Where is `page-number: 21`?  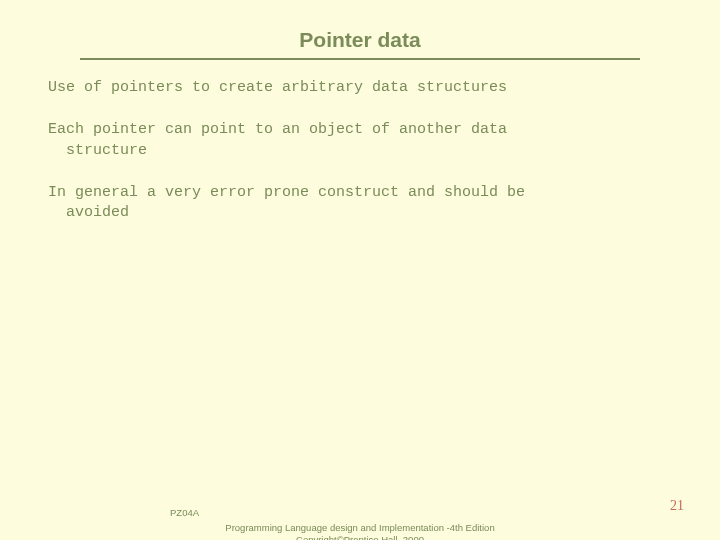
page-number: 21 is located at coordinates (677, 506).